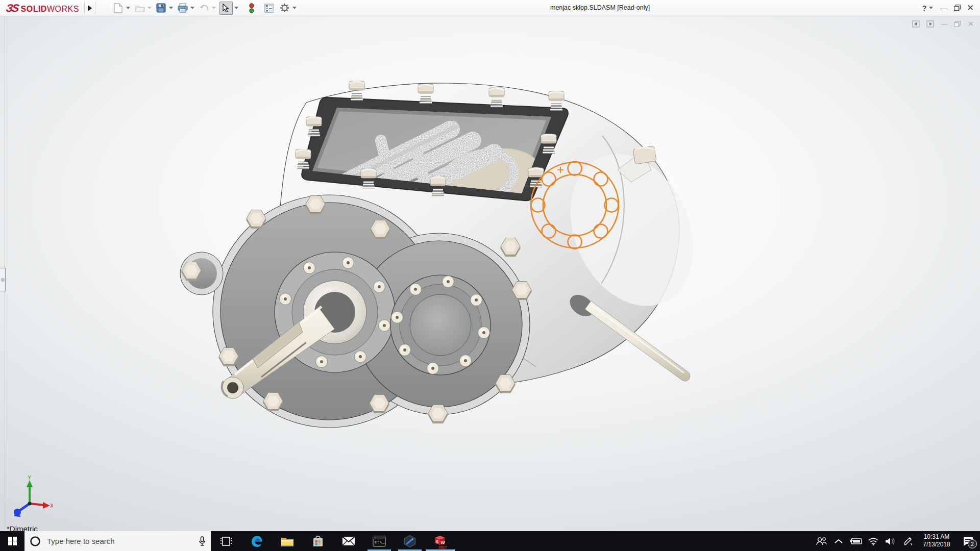 This screenshot has width=980, height=551. Describe the element at coordinates (958, 8) in the screenshot. I see `restore-icon` at that location.